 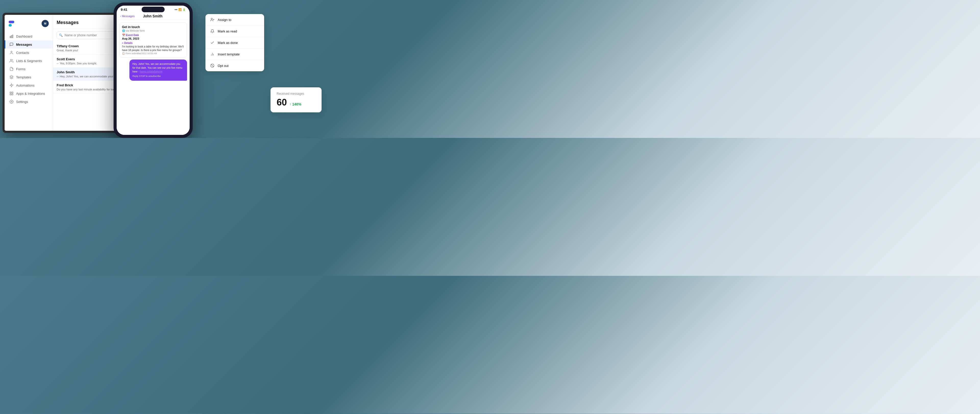 What do you see at coordinates (296, 94) in the screenshot?
I see `stats-label: Received messages` at bounding box center [296, 94].